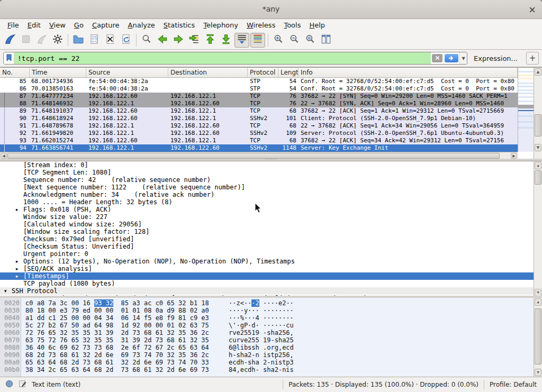 Image resolution: width=542 pixels, height=392 pixels. Describe the element at coordinates (538, 229) in the screenshot. I see `details-vscrollbar: ▲ ▼` at that location.